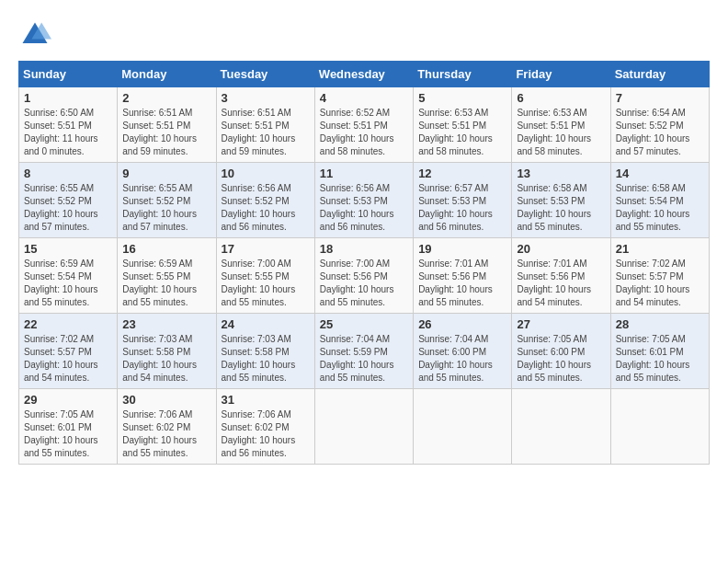 Image resolution: width=728 pixels, height=563 pixels. Describe the element at coordinates (364, 132) in the screenshot. I see `day-info: Sunrise: 6:52 AM Sunset: 5:51 PM Dayligh…` at that location.